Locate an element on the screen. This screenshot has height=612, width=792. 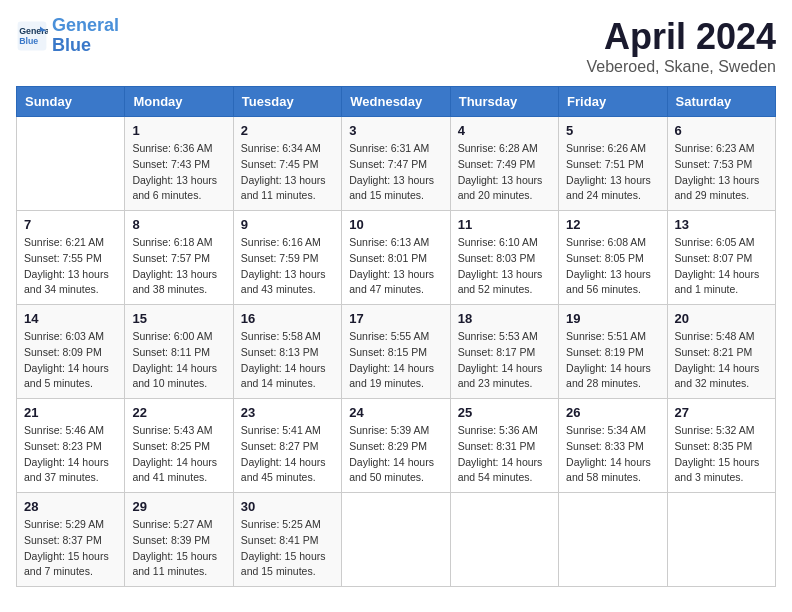
day-cell: 22Sunrise: 5:43 AM Sunset: 8:25 PM Dayli… is located at coordinates (179, 446).